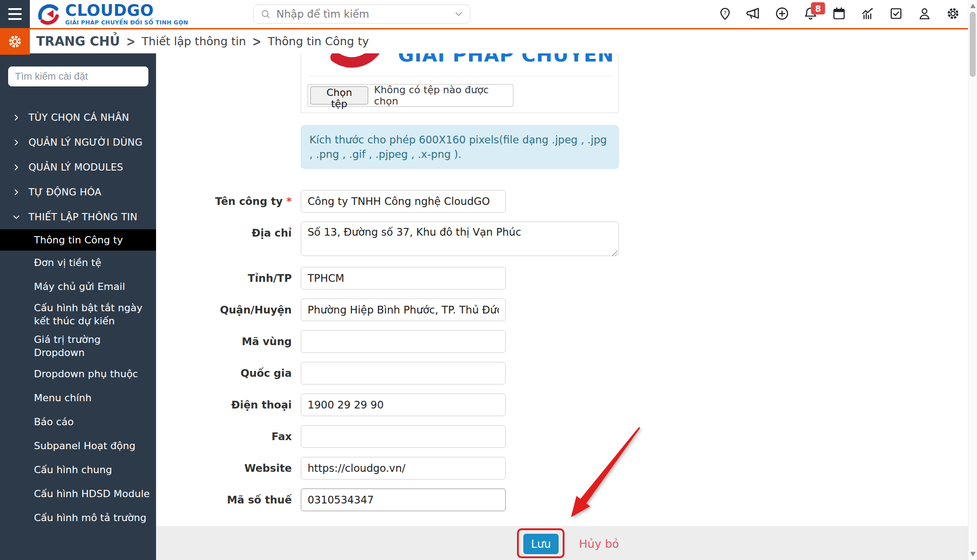 The width and height of the screenshot is (977, 560). Describe the element at coordinates (78, 118) in the screenshot. I see `sidebar-section-collapsed: TÙY CHỌN CÁ NHÂN` at that location.